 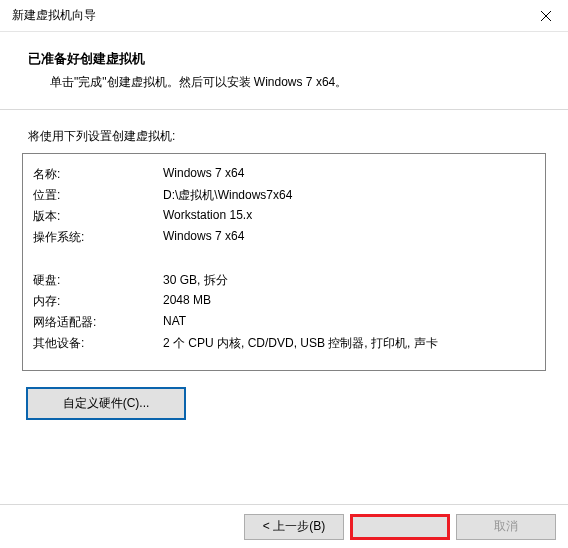 I want to click on summary-key: 操作系统:, so click(x=98, y=238).